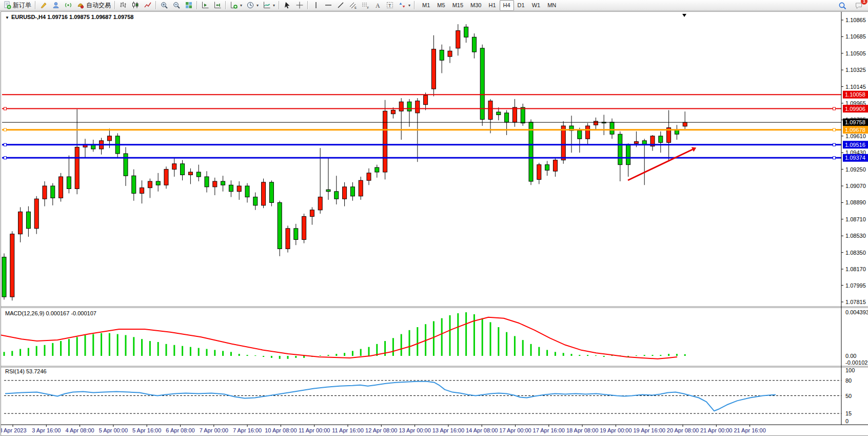 Image resolution: width=868 pixels, height=436 pixels. What do you see at coordinates (850, 370) in the screenshot?
I see `rsi-axis-100: 100` at bounding box center [850, 370].